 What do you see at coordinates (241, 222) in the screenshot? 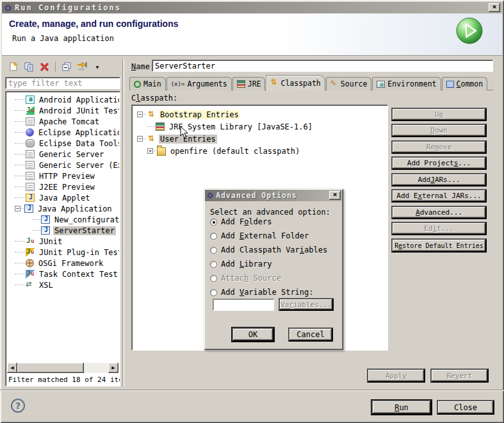
I see `radio-add-folders: Add Folders` at bounding box center [241, 222].